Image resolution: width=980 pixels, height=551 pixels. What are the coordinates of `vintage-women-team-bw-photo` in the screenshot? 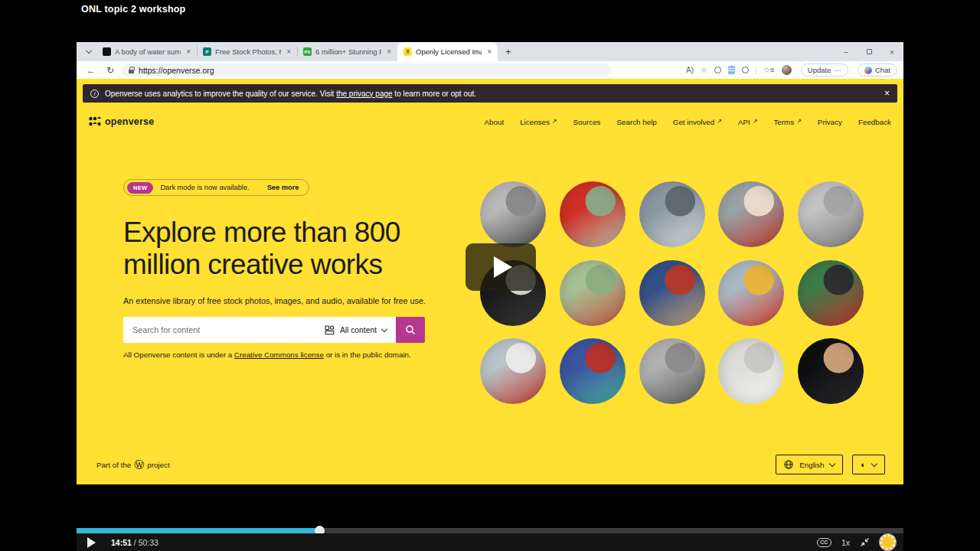 It's located at (672, 371).